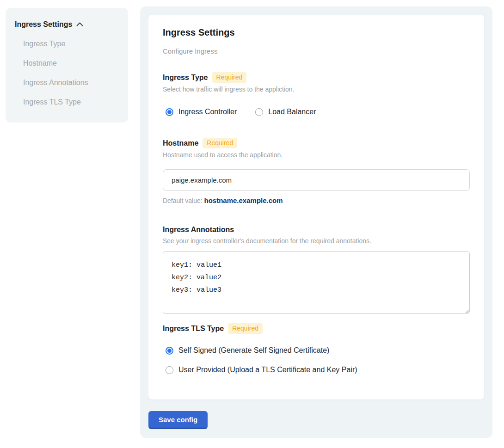  Describe the element at coordinates (318, 112) in the screenshot. I see `ingress-type-radio-group: Ingress Controller Load Balancer` at that location.